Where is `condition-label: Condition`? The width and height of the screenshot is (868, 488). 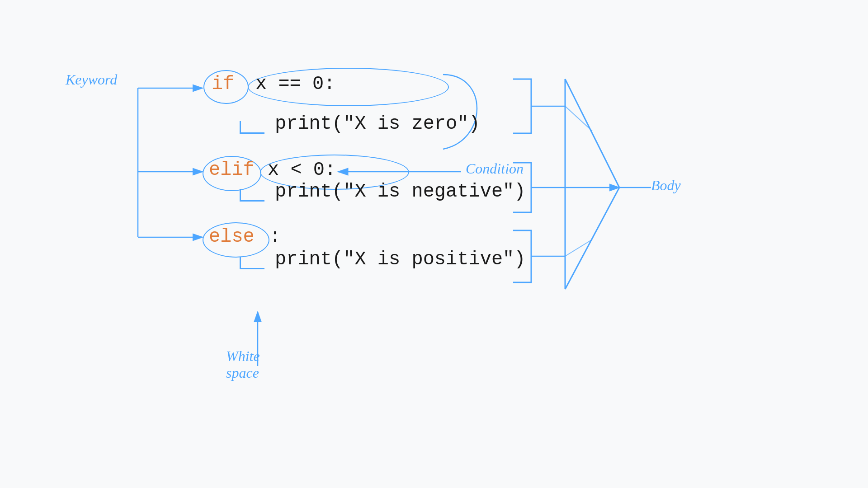 condition-label: Condition is located at coordinates (495, 169).